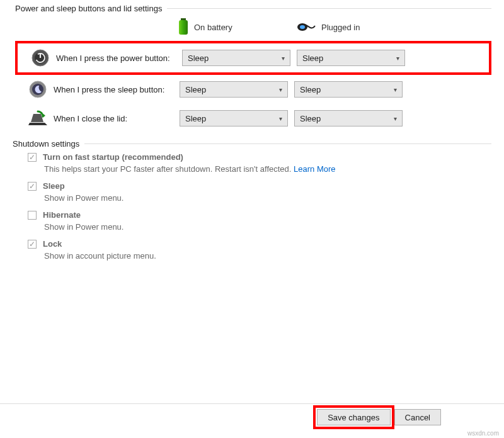 The height and width of the screenshot is (438, 504). What do you see at coordinates (49, 143) in the screenshot?
I see `shutdown-section-title: Shutdown settings` at bounding box center [49, 143].